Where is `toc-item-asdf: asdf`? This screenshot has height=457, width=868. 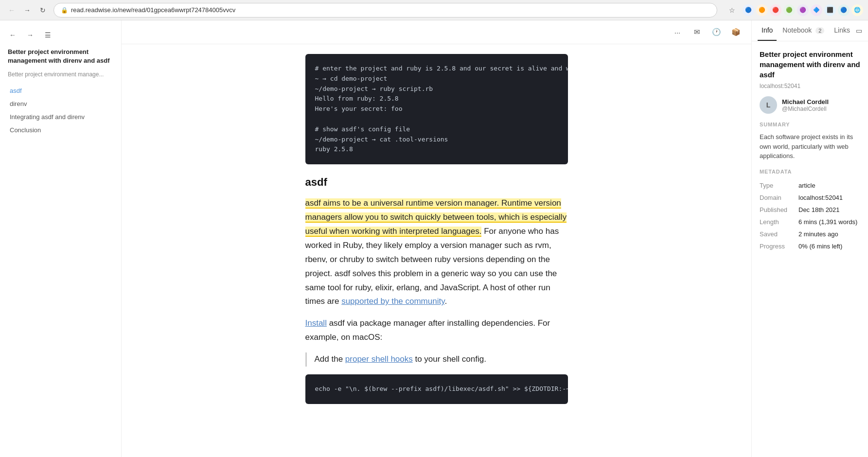 toc-item-asdf: asdf is located at coordinates (60, 90).